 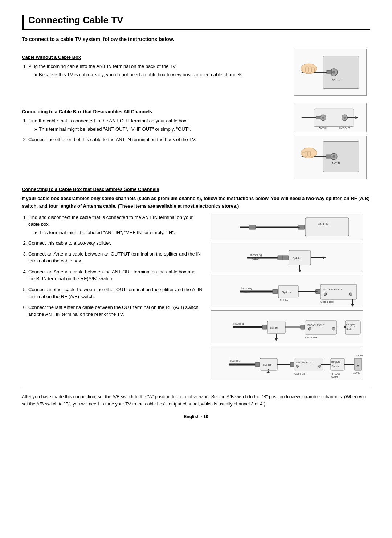 What do you see at coordinates (196, 189) in the screenshot?
I see `section3-title: Connecting to a Cable Box that Descrambl…` at bounding box center [196, 189].